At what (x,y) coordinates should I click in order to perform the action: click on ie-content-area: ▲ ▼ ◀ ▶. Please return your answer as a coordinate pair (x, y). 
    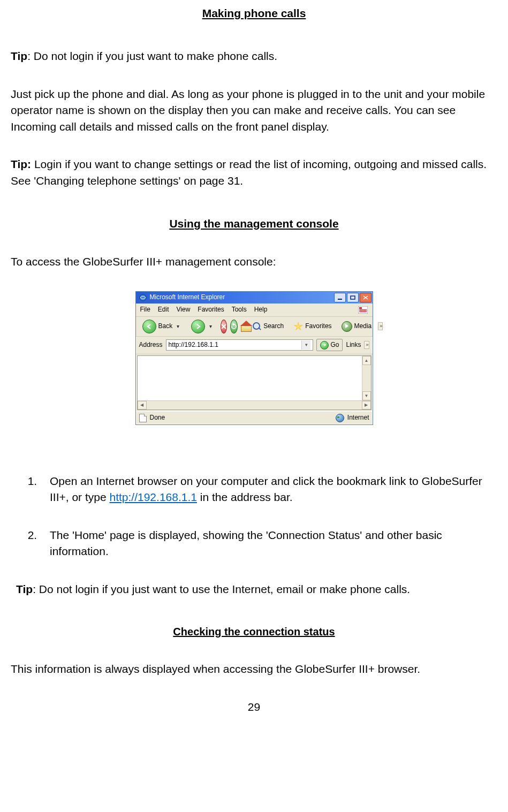
    Looking at the image, I should click on (254, 383).